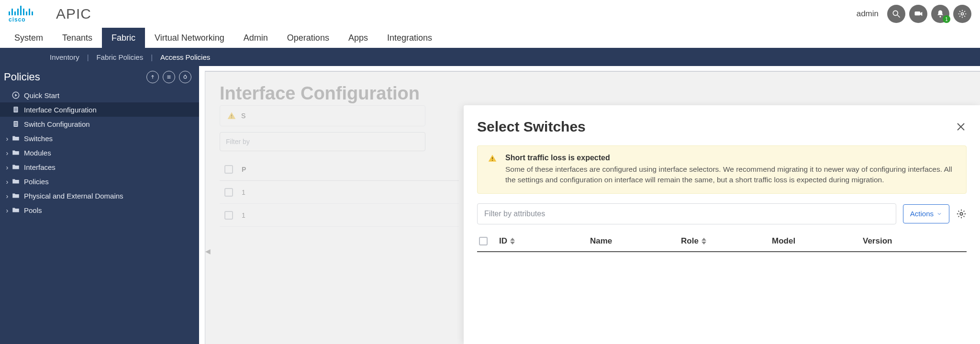 This screenshot has width=980, height=344. I want to click on tree-label: Pools, so click(33, 211).